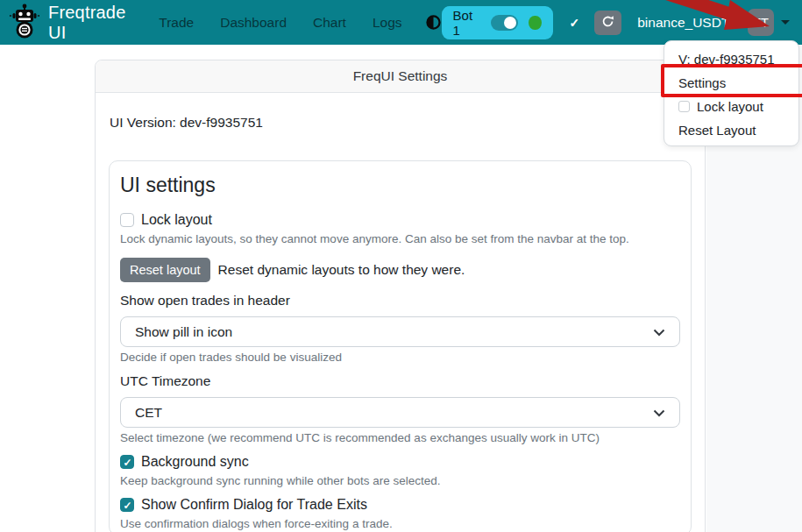  Describe the element at coordinates (498, 23) in the screenshot. I see `bot-selector-pill: Bot 1` at that location.